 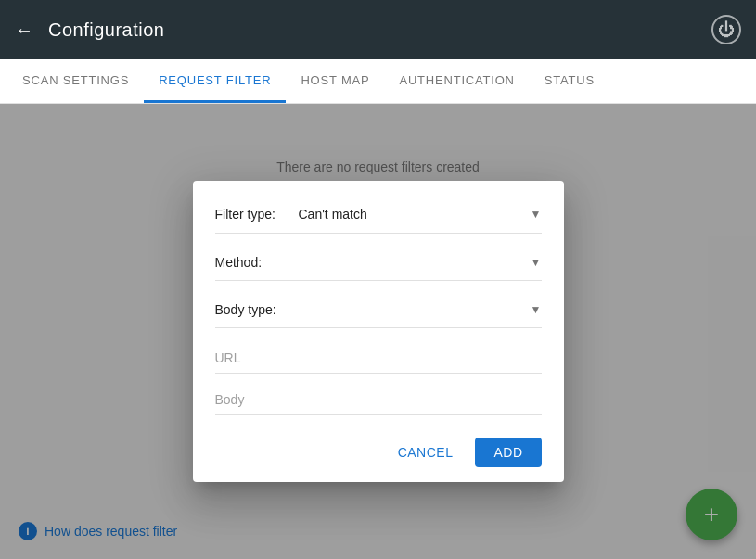 What do you see at coordinates (378, 219) in the screenshot?
I see `filter-type-row: Filter type: Can't match ▼` at bounding box center [378, 219].